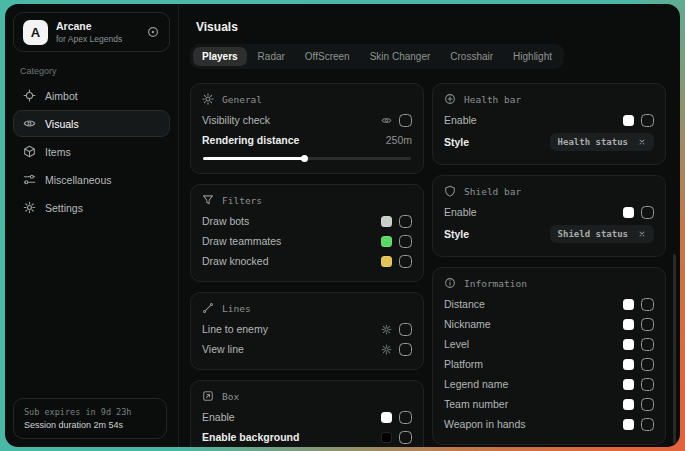 Image resolution: width=685 pixels, height=451 pixels. What do you see at coordinates (648, 424) in the screenshot?
I see `weapon-in-hands-checkbox` at bounding box center [648, 424].